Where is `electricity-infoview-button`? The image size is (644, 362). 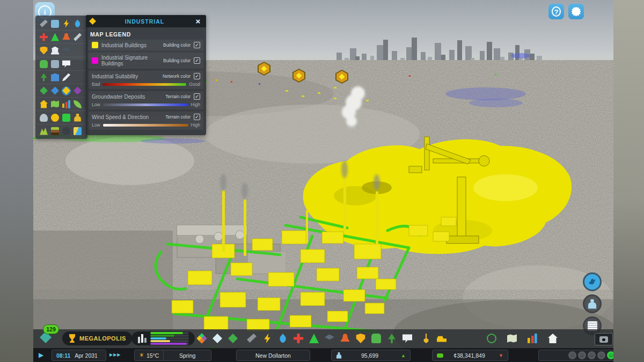 electricity-infoview-button is located at coordinates (67, 24).